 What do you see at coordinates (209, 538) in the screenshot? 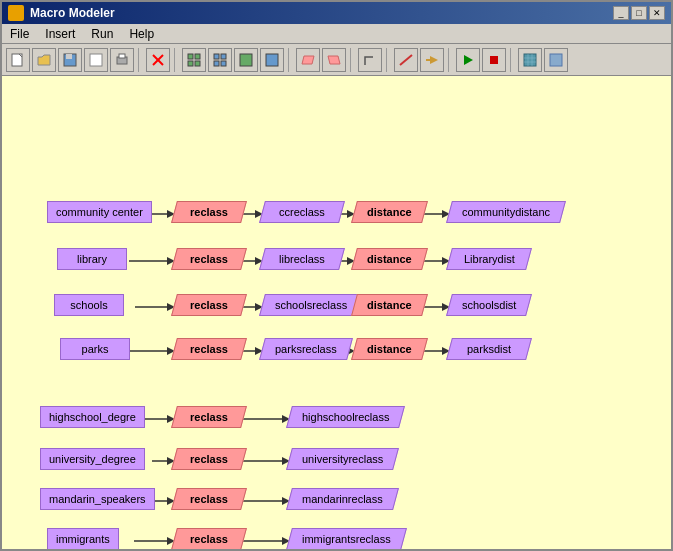
I see `reclass-8-box: reclass` at bounding box center [209, 538].